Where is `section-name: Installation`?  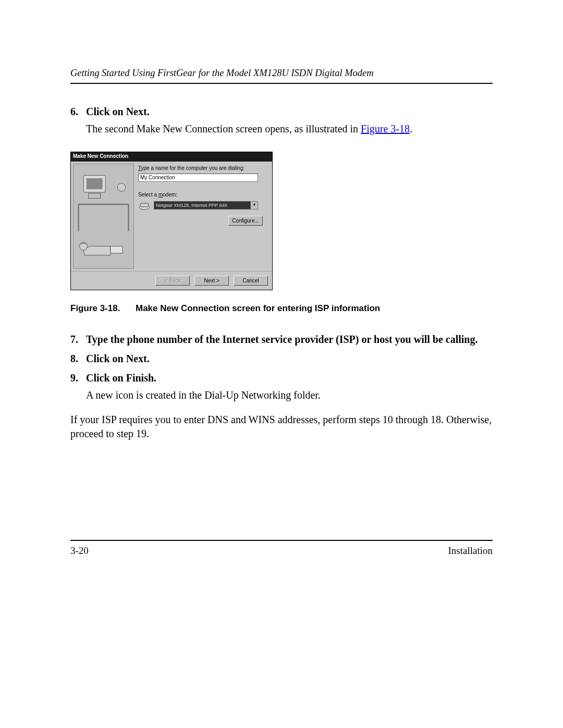
section-name: Installation is located at coordinates (470, 551).